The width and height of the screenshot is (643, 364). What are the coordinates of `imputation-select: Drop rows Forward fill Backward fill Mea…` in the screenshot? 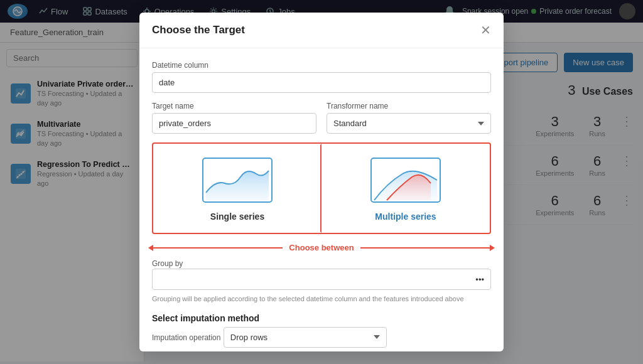 It's located at (305, 338).